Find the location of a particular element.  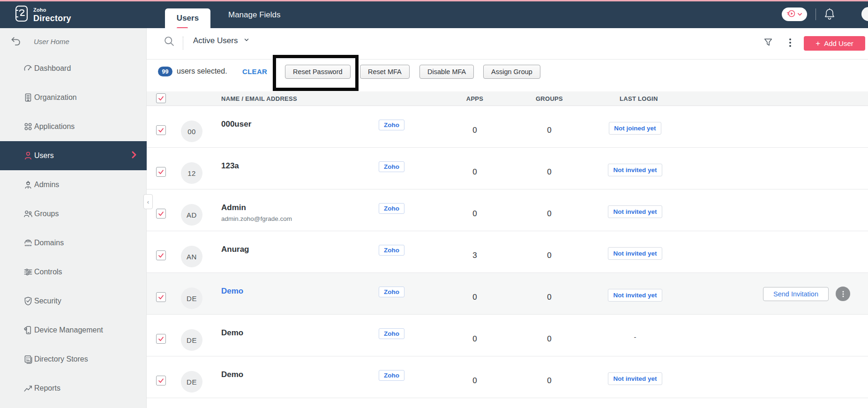

sidebar-item-controls: Controls is located at coordinates (73, 272).